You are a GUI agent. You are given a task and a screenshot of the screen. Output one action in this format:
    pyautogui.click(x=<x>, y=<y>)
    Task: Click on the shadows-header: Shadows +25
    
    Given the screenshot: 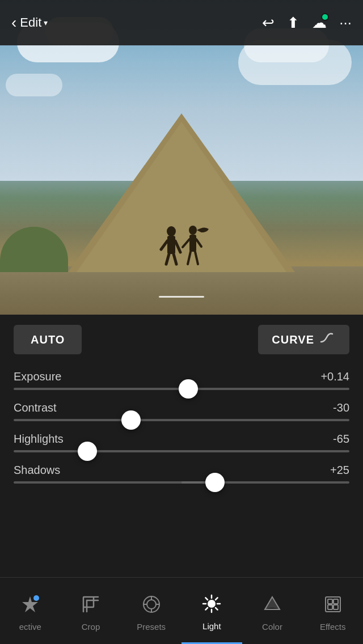 What is the action you would take?
    pyautogui.click(x=182, y=471)
    